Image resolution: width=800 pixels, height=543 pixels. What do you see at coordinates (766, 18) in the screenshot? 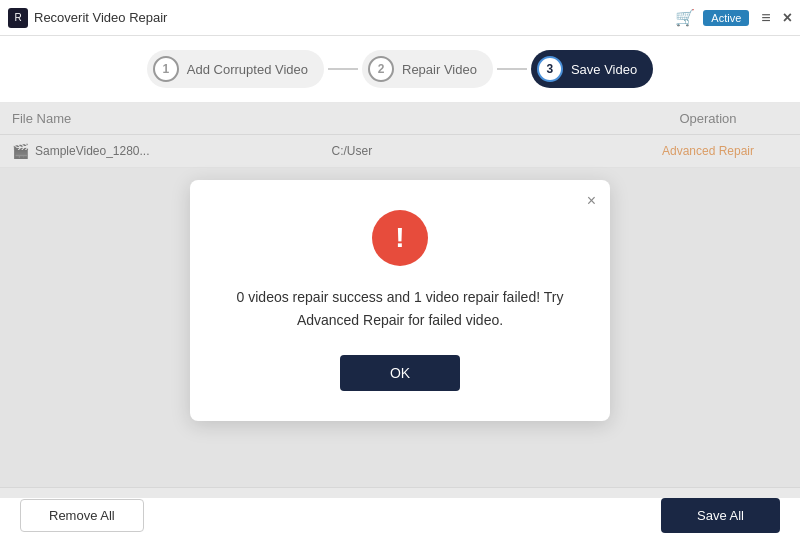
I see `menu-icon: ≡` at bounding box center [766, 18].